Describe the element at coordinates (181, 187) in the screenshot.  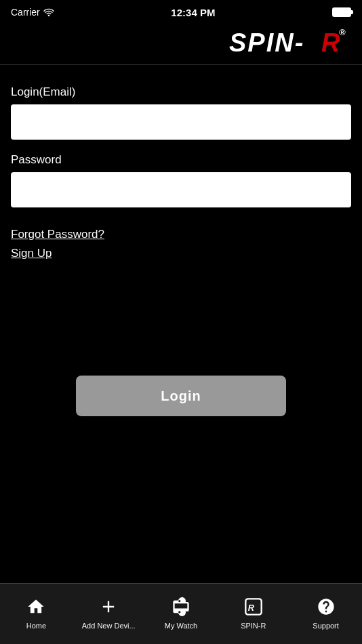
I see `password-field-group: Password` at that location.